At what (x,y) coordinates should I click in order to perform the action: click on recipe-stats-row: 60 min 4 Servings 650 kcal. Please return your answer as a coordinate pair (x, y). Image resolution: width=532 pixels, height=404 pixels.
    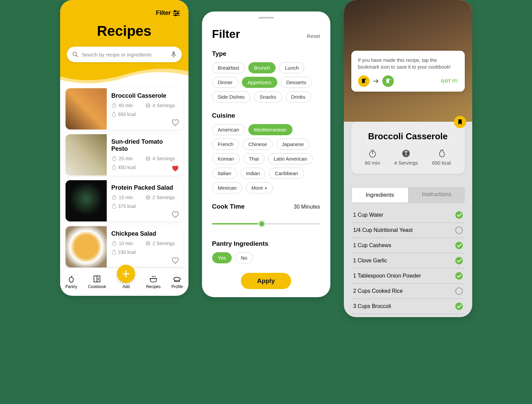
    Looking at the image, I should click on (408, 158).